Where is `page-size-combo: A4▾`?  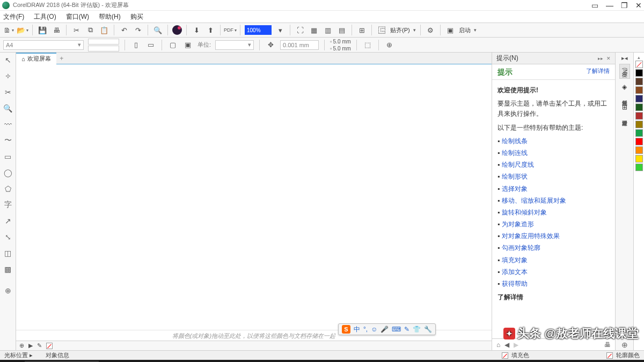 page-size-combo: A4▾ is located at coordinates (43, 45).